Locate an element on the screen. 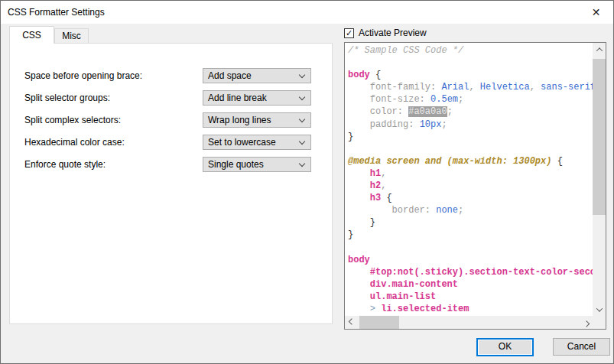 The height and width of the screenshot is (364, 614). code-line: font-size: 0.5em; is located at coordinates (470, 99).